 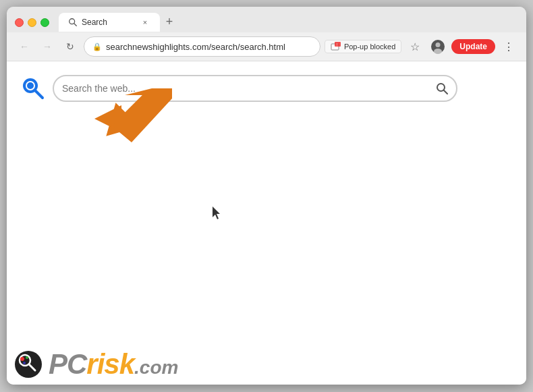 What do you see at coordinates (266, 20) in the screenshot?
I see `title-bar: Search × +` at bounding box center [266, 20].